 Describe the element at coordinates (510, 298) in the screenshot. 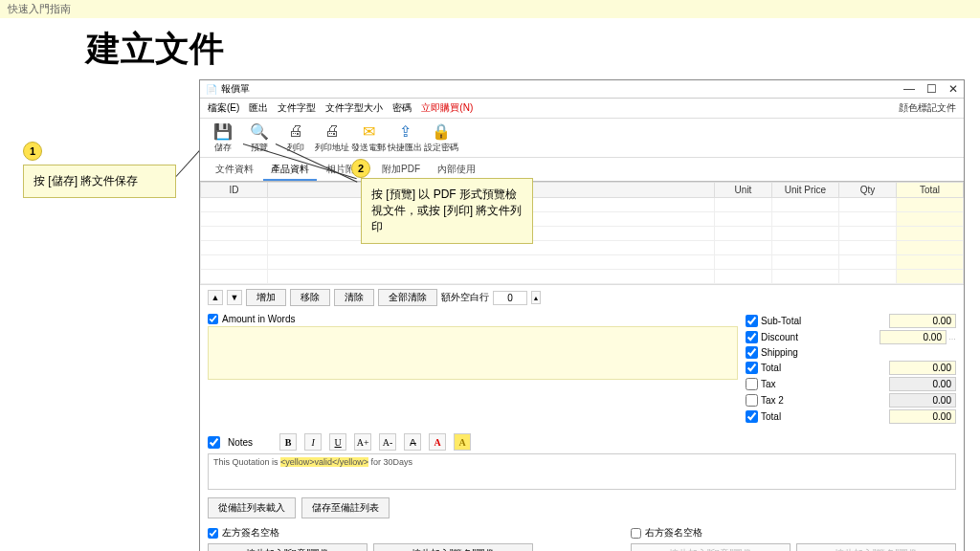

I see `extra-rows-input` at that location.